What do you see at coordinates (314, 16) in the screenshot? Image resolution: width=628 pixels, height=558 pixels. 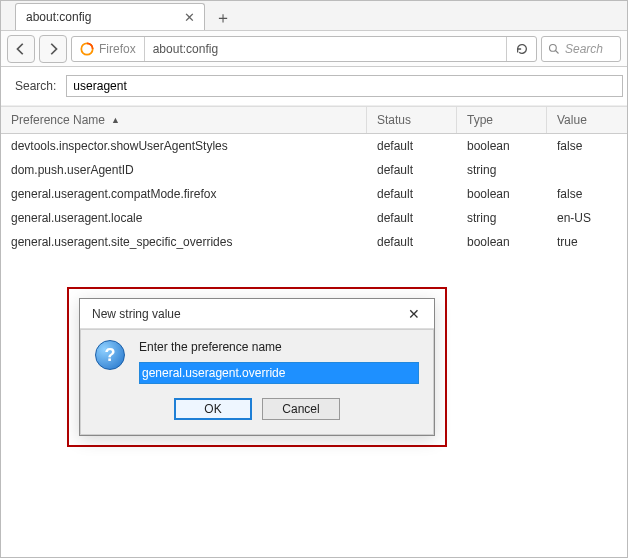 I see `tab-strip: about:config ✕ ＋` at bounding box center [314, 16].